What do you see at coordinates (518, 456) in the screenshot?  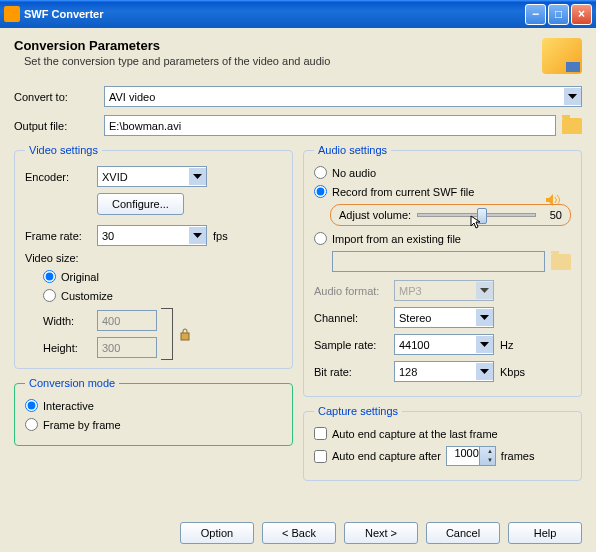 I see `frames-label: frames` at bounding box center [518, 456].